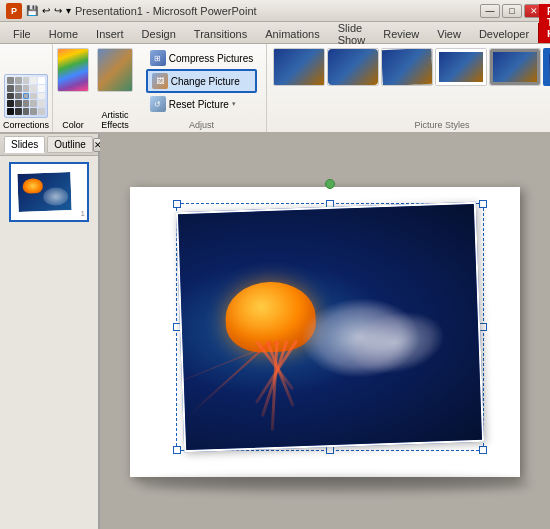 The width and height of the screenshot is (550, 529). What do you see at coordinates (115, 70) in the screenshot?
I see `artistic-effects-icon` at bounding box center [115, 70].